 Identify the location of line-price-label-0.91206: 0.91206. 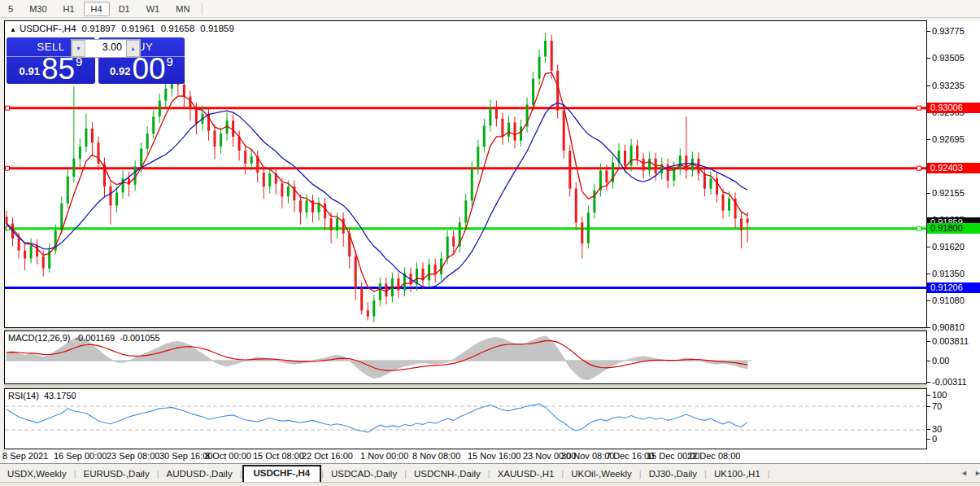
(953, 288).